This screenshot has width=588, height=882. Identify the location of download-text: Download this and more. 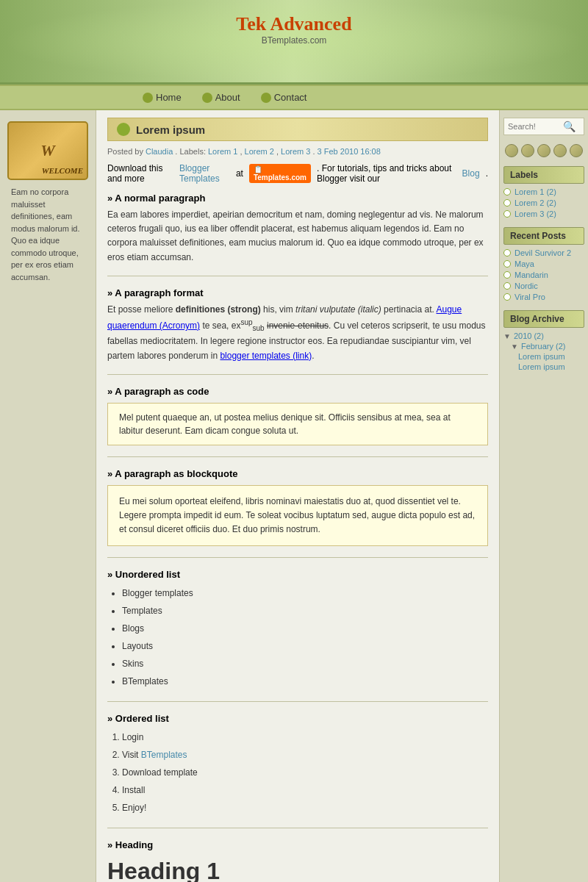
(140, 173).